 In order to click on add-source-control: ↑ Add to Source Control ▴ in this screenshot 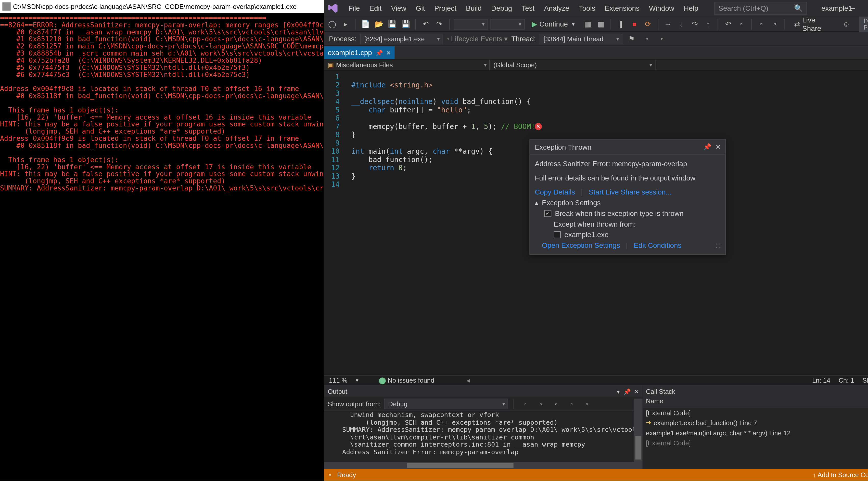, I will do `click(840, 475)`.